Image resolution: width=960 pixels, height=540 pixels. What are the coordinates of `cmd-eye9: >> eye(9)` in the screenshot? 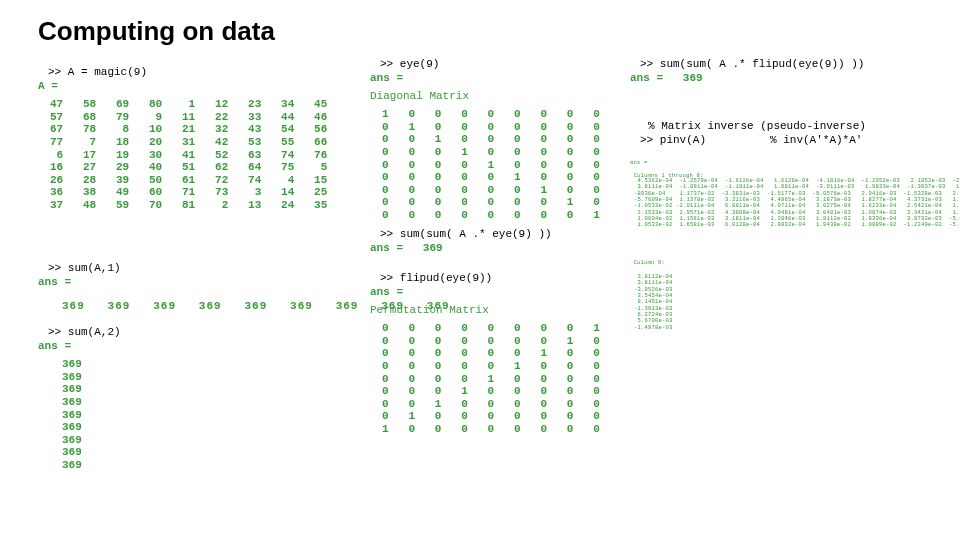 It's located at (410, 64).